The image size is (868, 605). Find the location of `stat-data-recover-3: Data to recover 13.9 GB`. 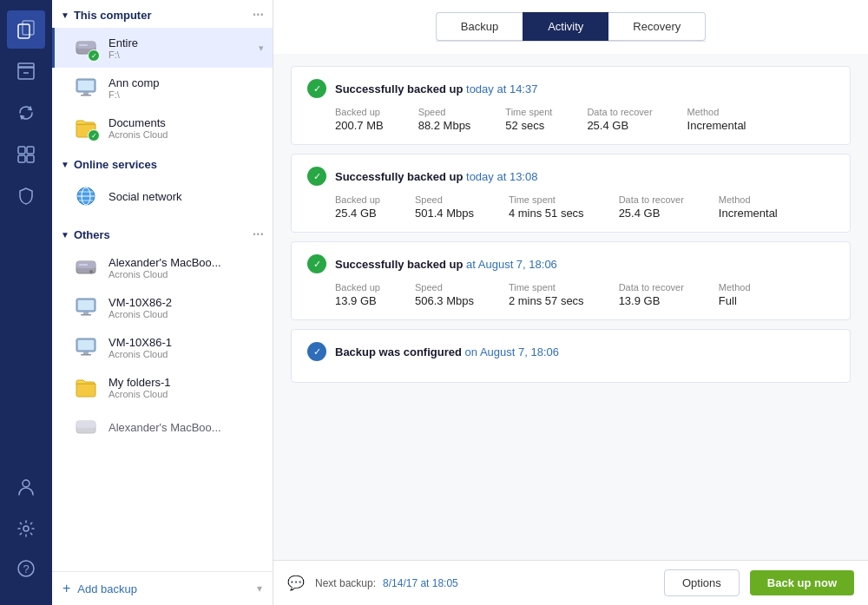

stat-data-recover-3: Data to recover 13.9 GB is located at coordinates (651, 295).